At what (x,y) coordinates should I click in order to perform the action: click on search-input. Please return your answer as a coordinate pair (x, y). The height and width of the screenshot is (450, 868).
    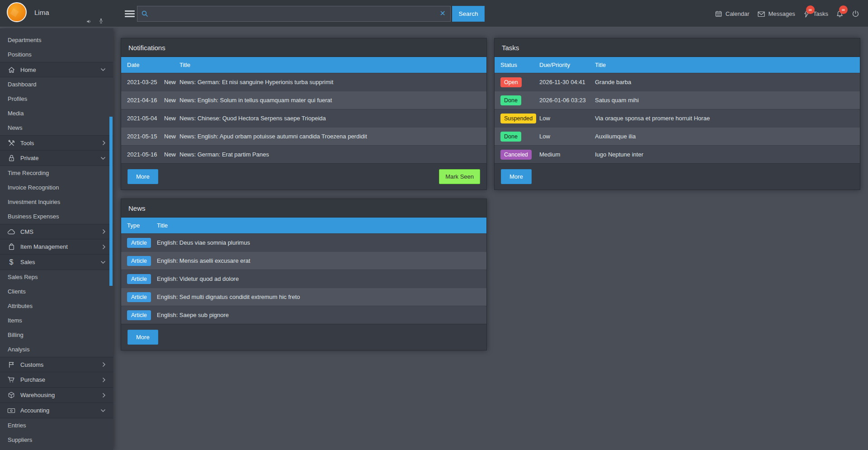
    Looking at the image, I should click on (293, 14).